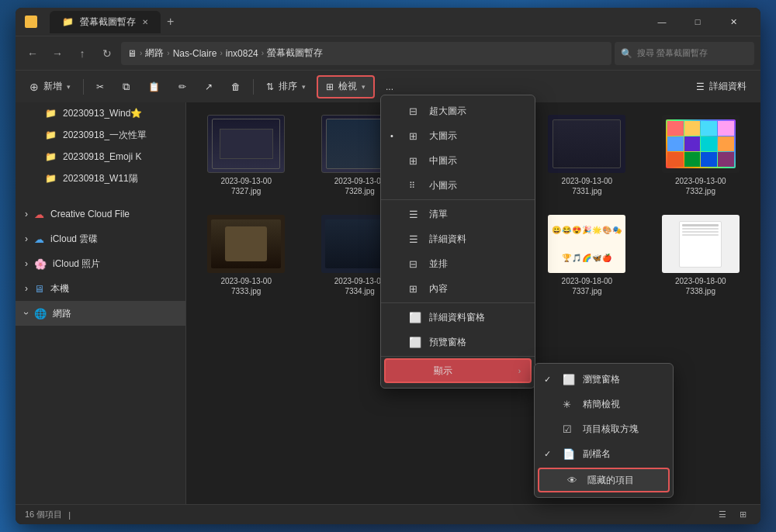 This screenshot has width=776, height=532. What do you see at coordinates (360, 186) in the screenshot?
I see `file-name-2: 2023-09-13-007328.jpg` at bounding box center [360, 186].